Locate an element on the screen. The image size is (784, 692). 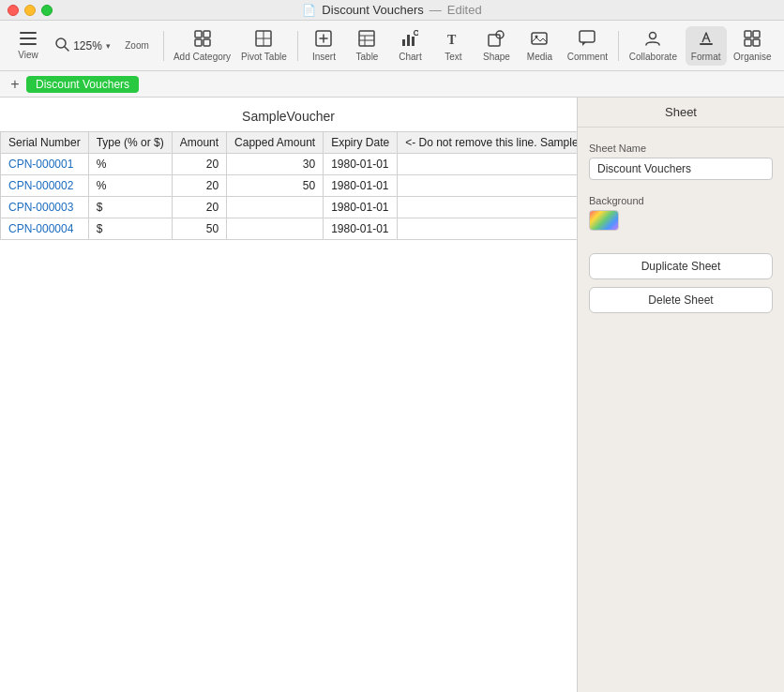
close-button is located at coordinates (13, 10).